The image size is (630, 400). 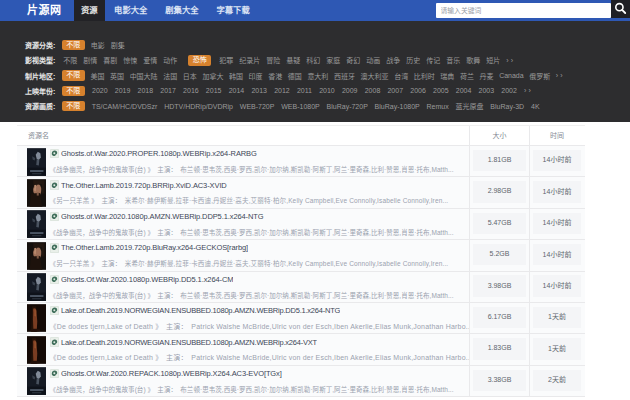 I want to click on search-button, so click(x=620, y=9).